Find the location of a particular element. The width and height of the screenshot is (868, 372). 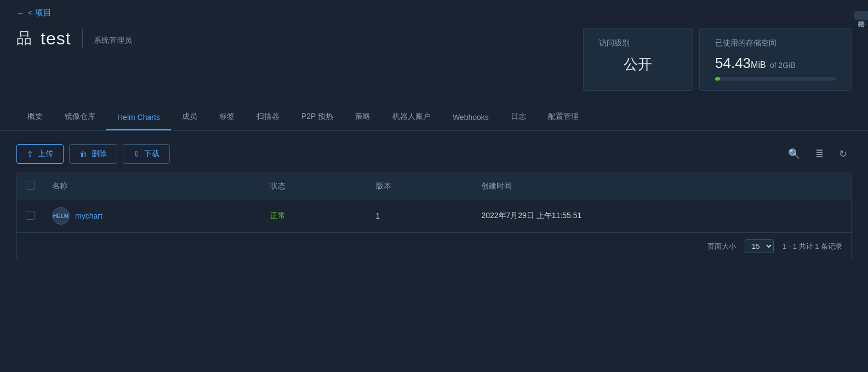

refresh-icon: ↻ is located at coordinates (843, 154).